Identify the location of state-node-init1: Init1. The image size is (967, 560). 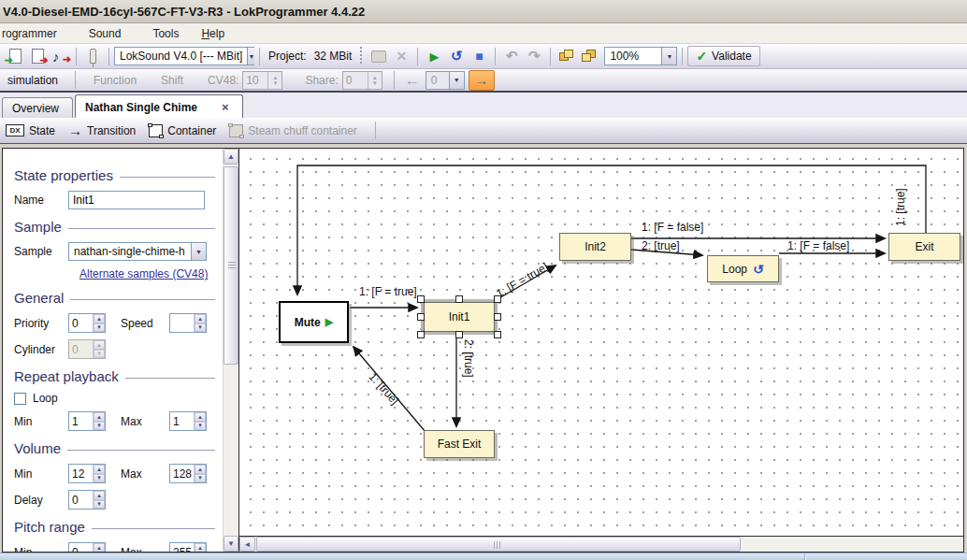
(459, 317).